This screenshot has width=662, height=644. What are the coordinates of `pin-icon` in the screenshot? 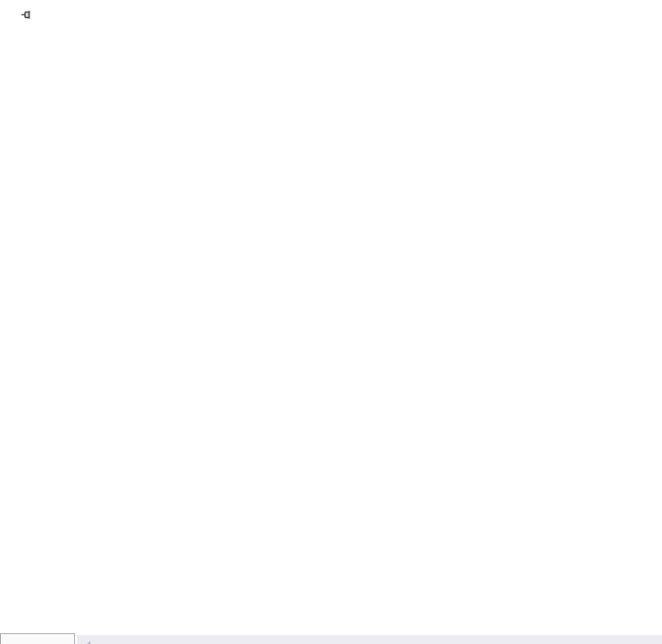 It's located at (27, 14).